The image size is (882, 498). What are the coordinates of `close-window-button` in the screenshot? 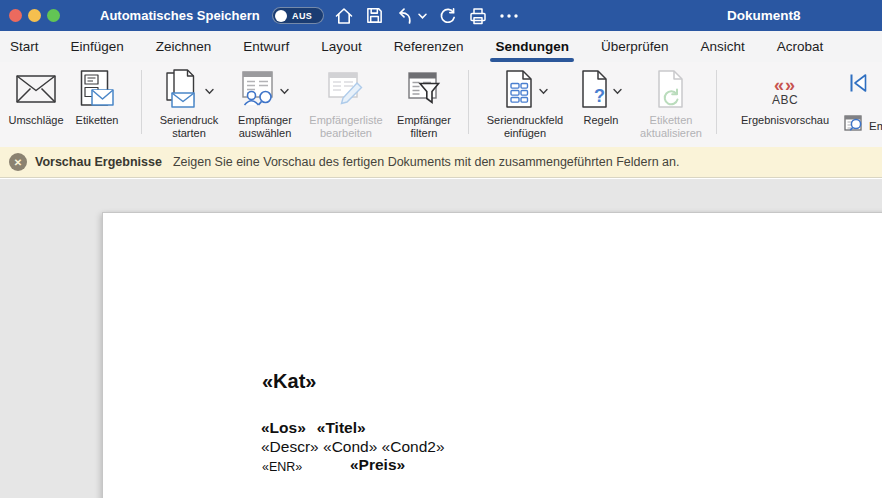 It's located at (16, 16).